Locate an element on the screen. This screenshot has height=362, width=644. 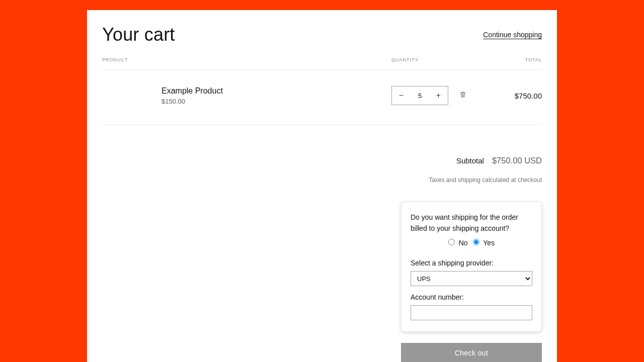
shipping-radio-no is located at coordinates (452, 242).